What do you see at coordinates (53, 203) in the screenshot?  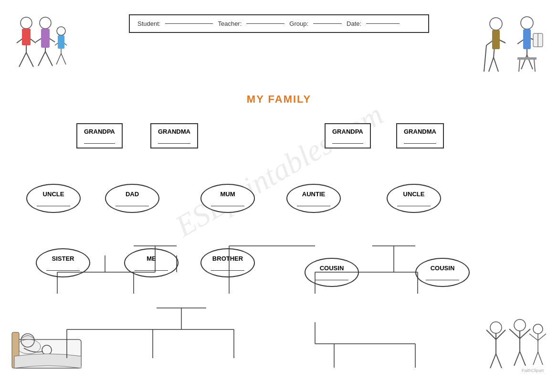 I see `uncle1-name-line` at bounding box center [53, 203].